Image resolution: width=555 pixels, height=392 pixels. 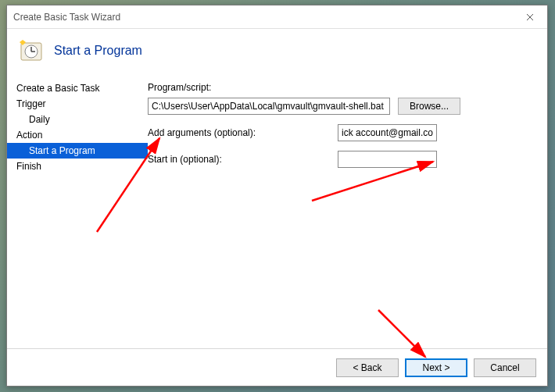 What do you see at coordinates (77, 135) in the screenshot?
I see `nav-action: Action` at bounding box center [77, 135].